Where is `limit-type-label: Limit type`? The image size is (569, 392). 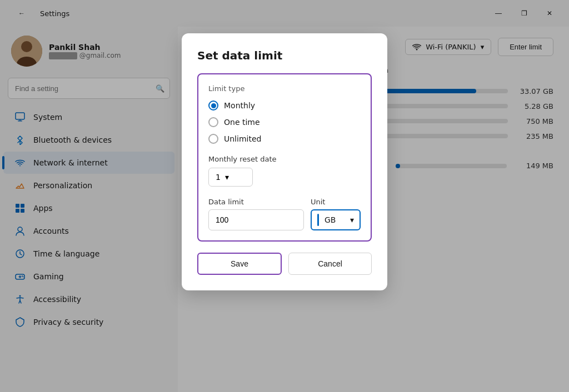 limit-type-label: Limit type is located at coordinates (284, 89).